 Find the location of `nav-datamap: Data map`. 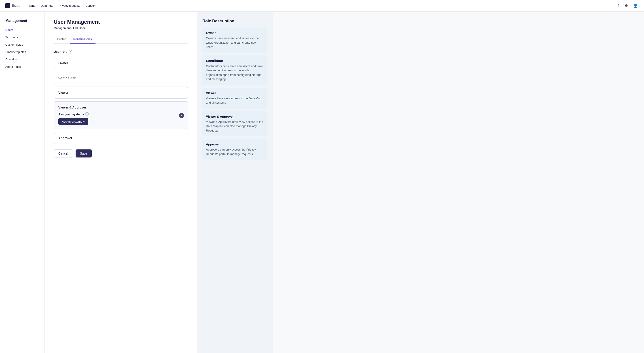

nav-datamap: Data map is located at coordinates (47, 6).